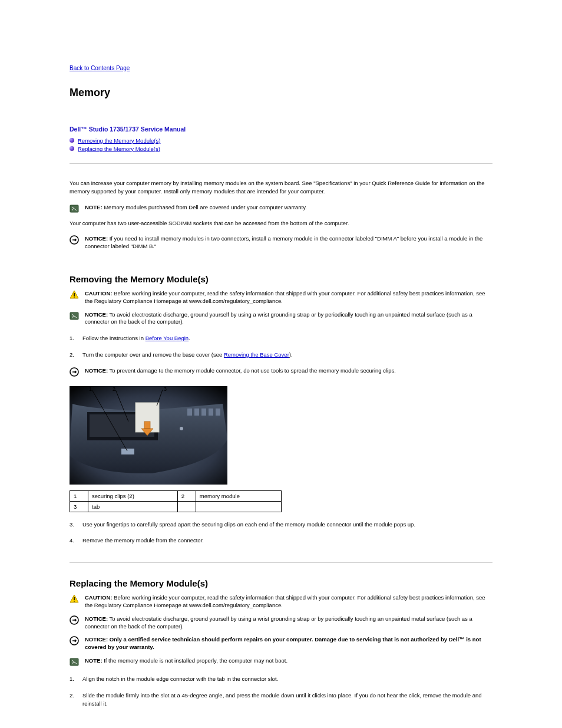  What do you see at coordinates (281, 223) in the screenshot?
I see `slots-paragraph: Your computer has two user-accessible SO…` at bounding box center [281, 223].